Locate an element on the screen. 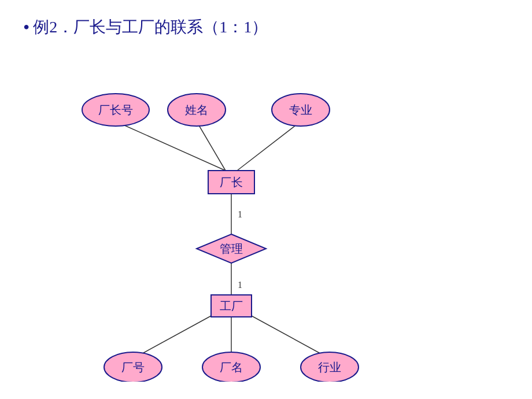 The width and height of the screenshot is (532, 399). line-changzhanghao is located at coordinates (171, 146).